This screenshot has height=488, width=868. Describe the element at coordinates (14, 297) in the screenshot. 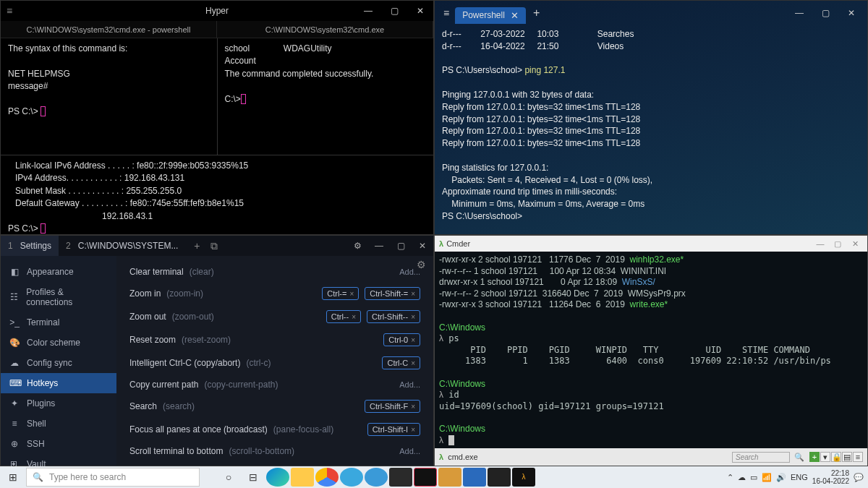

I see `sidebar-icon: ☷` at that location.